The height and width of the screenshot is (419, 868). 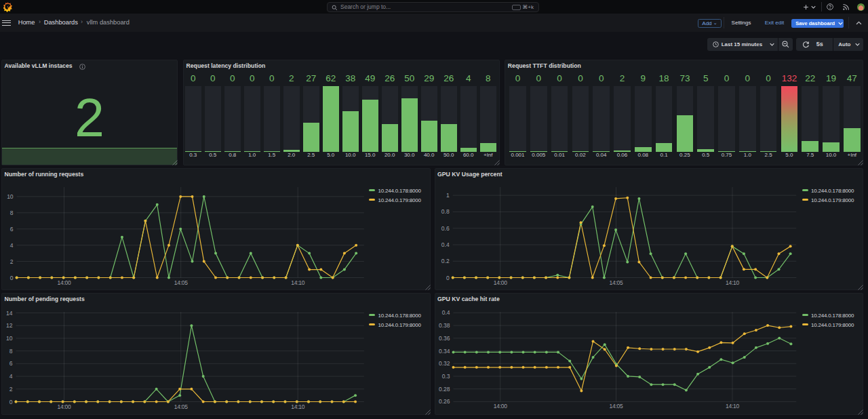 What do you see at coordinates (445, 228) in the screenshot?
I see `svg-text: 0.6` at bounding box center [445, 228].